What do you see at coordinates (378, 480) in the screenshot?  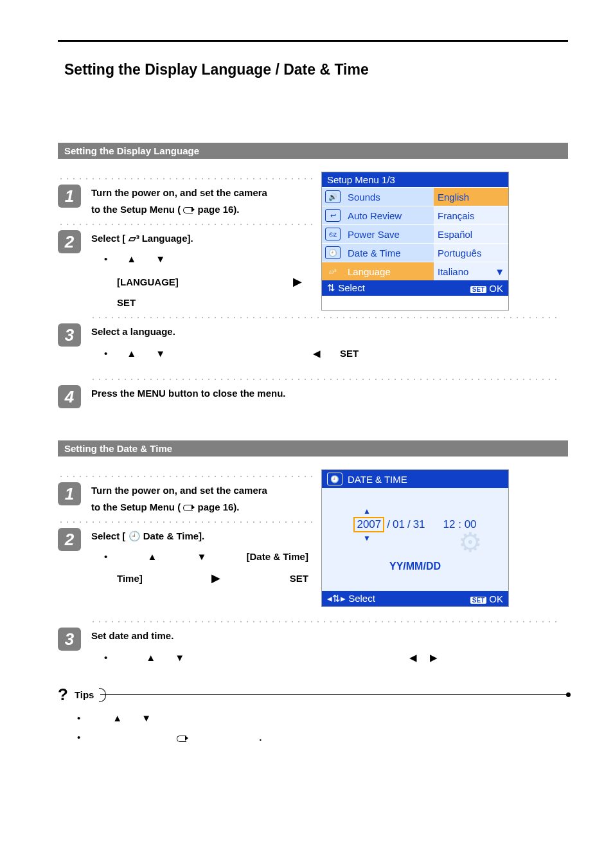 I see `screen2-title: DATE & TIME` at bounding box center [378, 480].